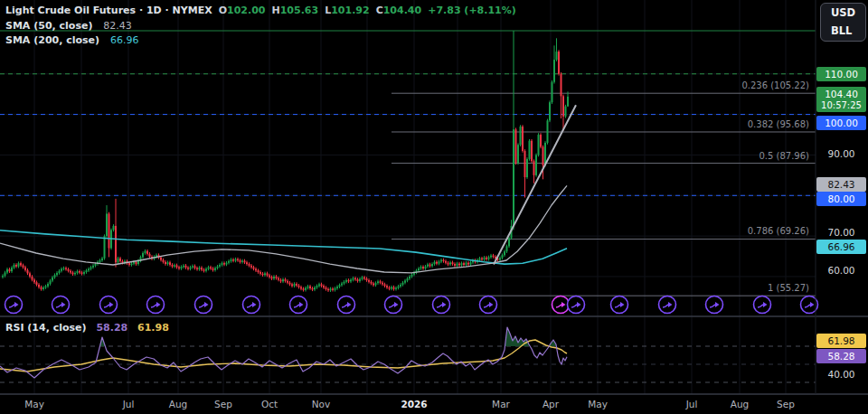 The width and height of the screenshot is (868, 414). I want to click on time-axis-label: Nov, so click(322, 404).